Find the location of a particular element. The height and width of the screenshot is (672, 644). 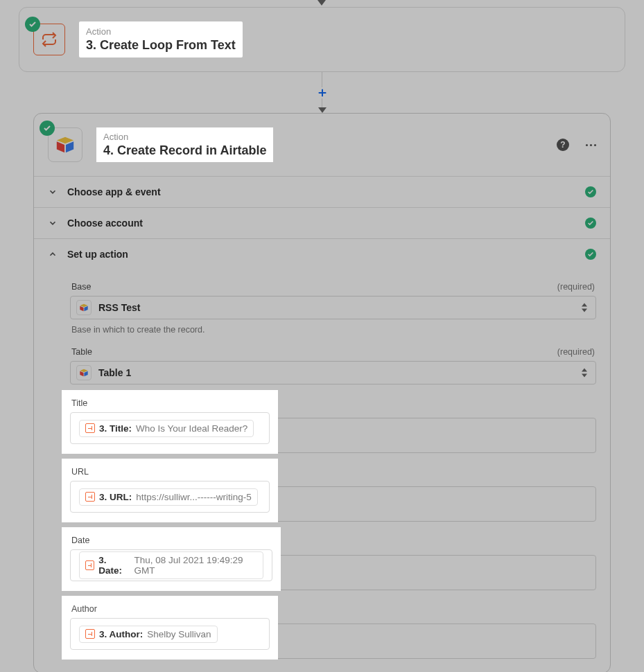

field-author-highlight: Author 3. Author: Shelby Sullivan is located at coordinates (170, 628).